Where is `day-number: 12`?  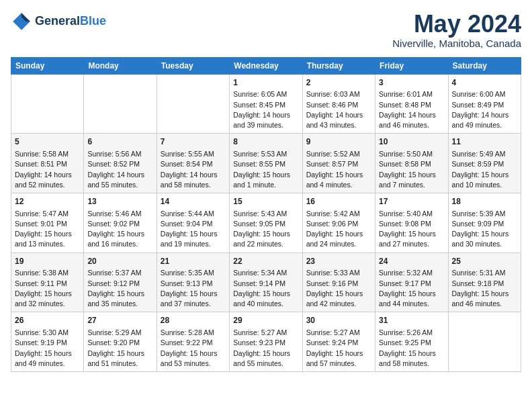 day-number: 12 is located at coordinates (47, 201).